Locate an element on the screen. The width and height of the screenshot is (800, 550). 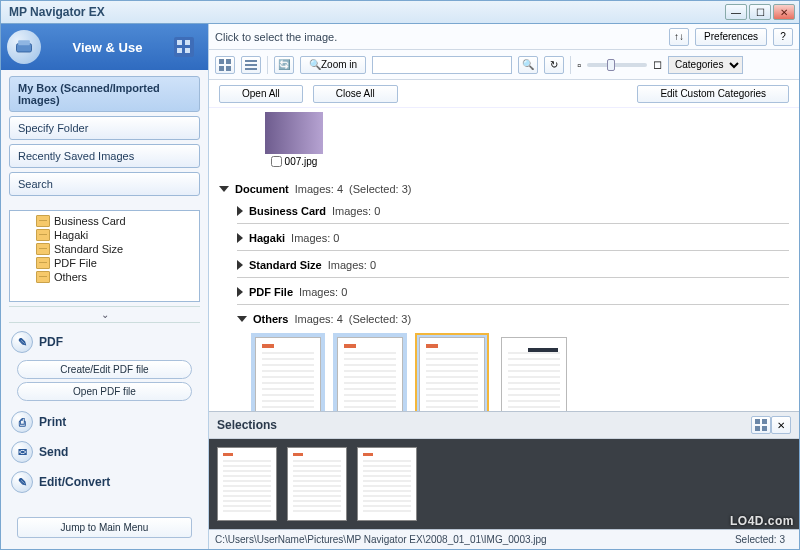
hint-text: Click to select the image. is located at coordinates (439, 37).